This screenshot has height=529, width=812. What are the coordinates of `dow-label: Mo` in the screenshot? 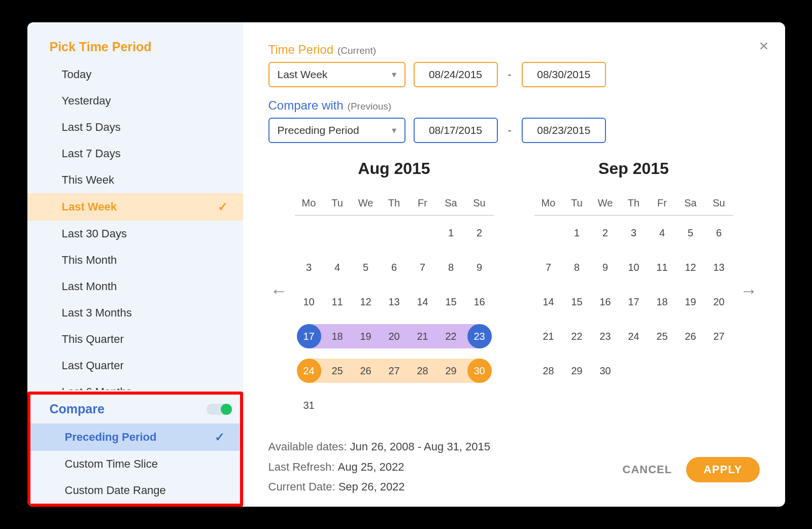 It's located at (309, 203).